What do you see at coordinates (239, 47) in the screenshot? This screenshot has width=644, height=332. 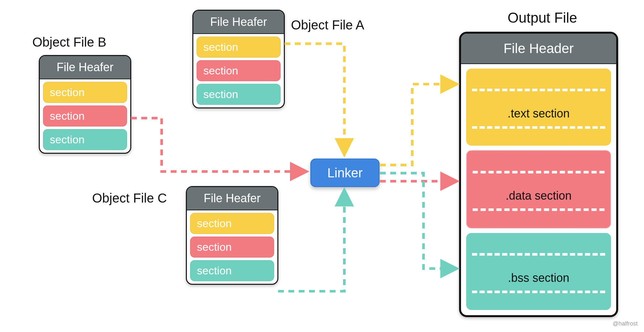 I see `file-a-section-1: section` at bounding box center [239, 47].